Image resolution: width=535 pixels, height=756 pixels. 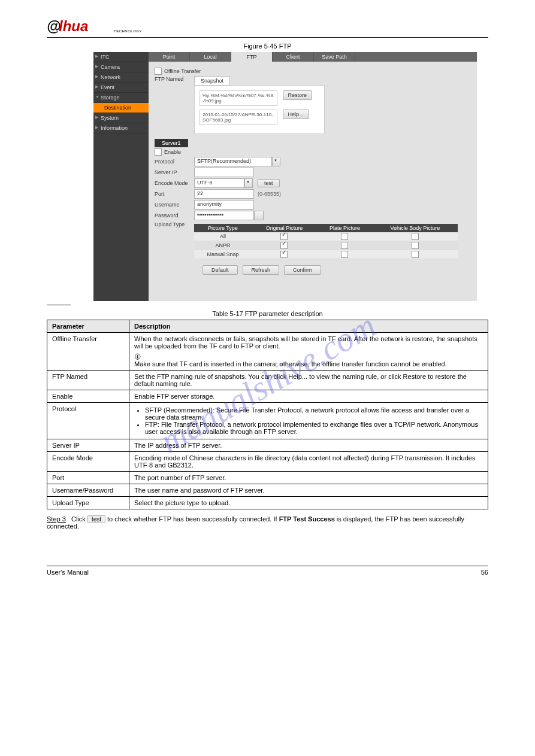 I want to click on table-caption: Table 5-17 FTP parameter description, so click(x=267, y=314).